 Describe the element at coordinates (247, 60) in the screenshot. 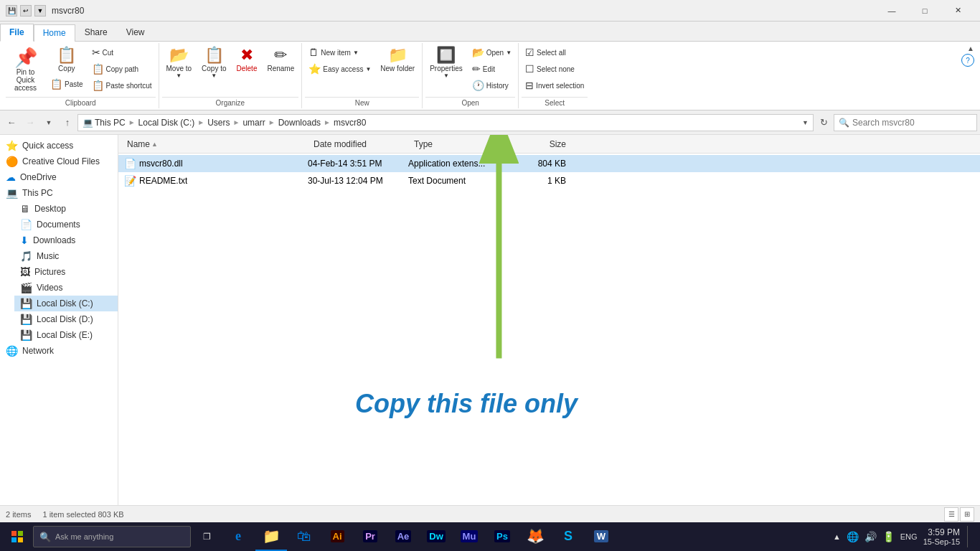

I see `delete-button: ✖ Delete` at that location.